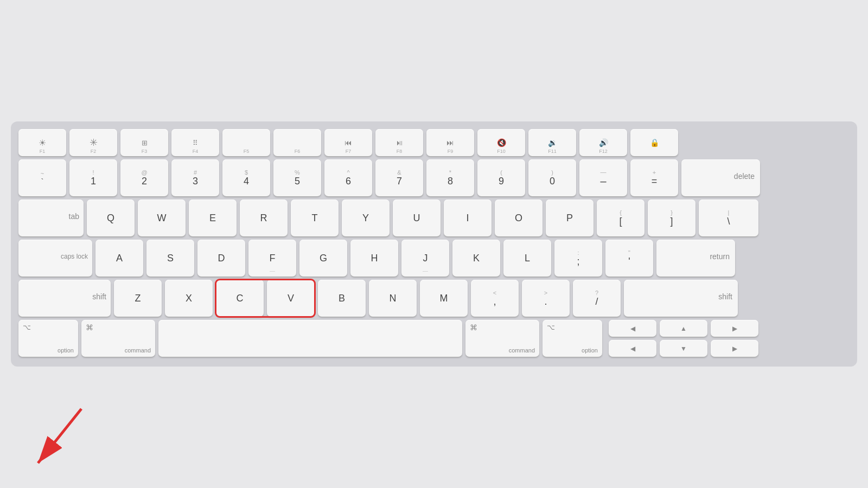  Describe the element at coordinates (195, 178) in the screenshot. I see `key-3: # 3` at that location.